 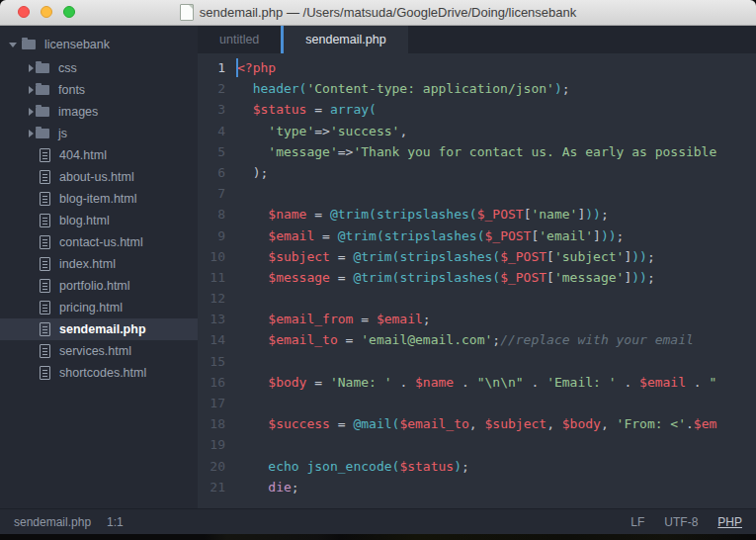 I want to click on statusbar-cursor-position: 1:1, so click(x=115, y=522).